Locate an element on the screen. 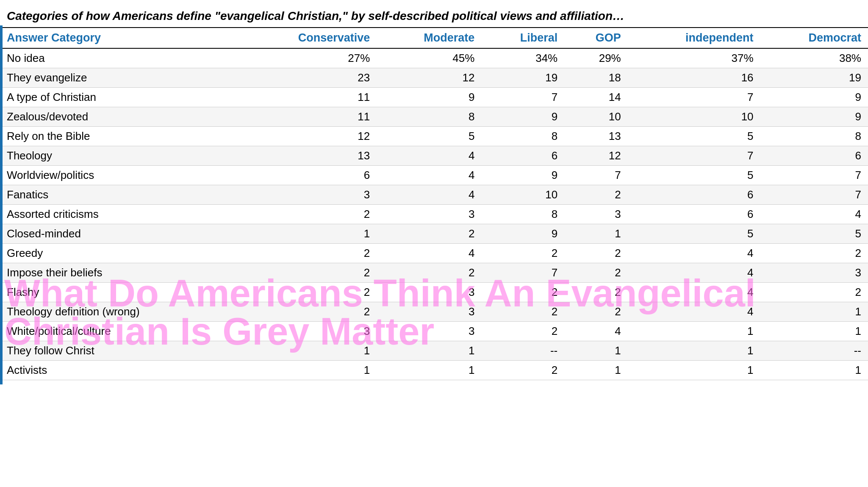 Image resolution: width=868 pixels, height=487 pixels. cell-gop: 10 is located at coordinates (596, 117).